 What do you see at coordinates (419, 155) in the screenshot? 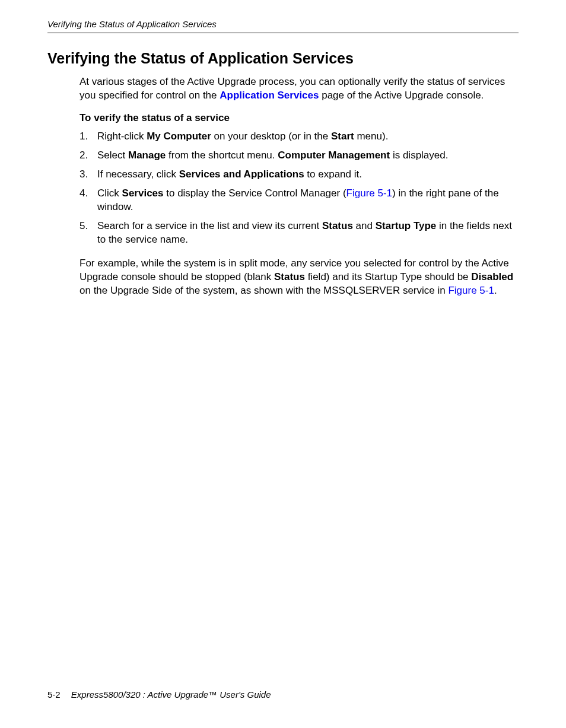
I see `text: is displayed.` at bounding box center [419, 155].